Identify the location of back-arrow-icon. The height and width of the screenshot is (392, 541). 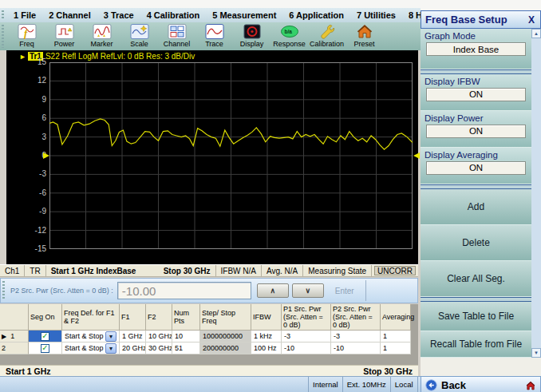
(431, 385).